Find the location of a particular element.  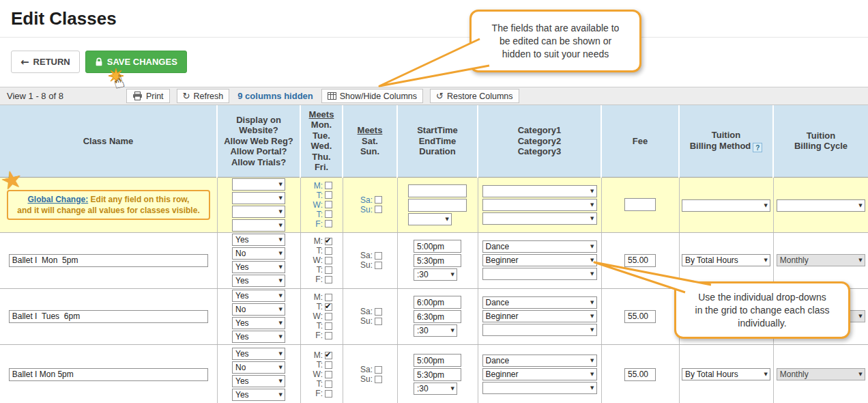

global-allow-portal-select: ▼ is located at coordinates (259, 212).